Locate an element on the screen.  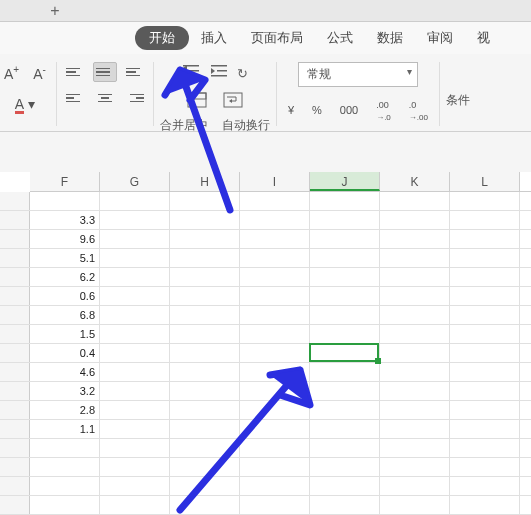
col-header-I: I is located at coordinates (275, 182).